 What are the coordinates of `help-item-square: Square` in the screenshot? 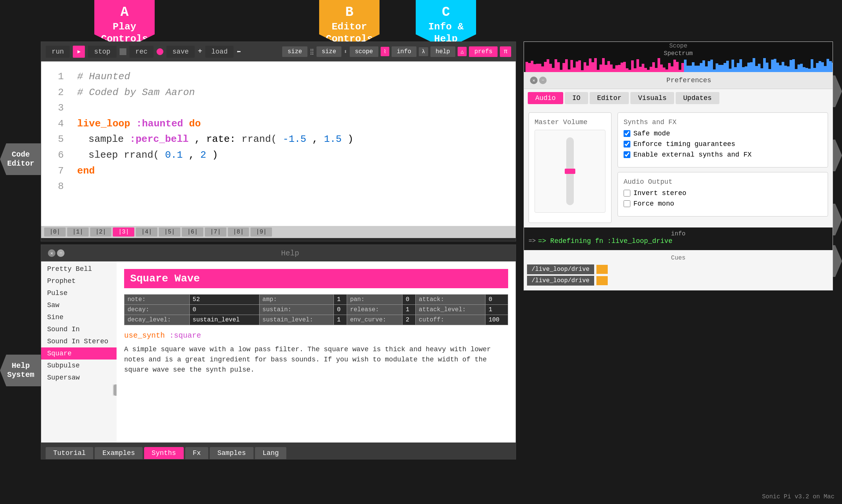 It's located at (79, 353).